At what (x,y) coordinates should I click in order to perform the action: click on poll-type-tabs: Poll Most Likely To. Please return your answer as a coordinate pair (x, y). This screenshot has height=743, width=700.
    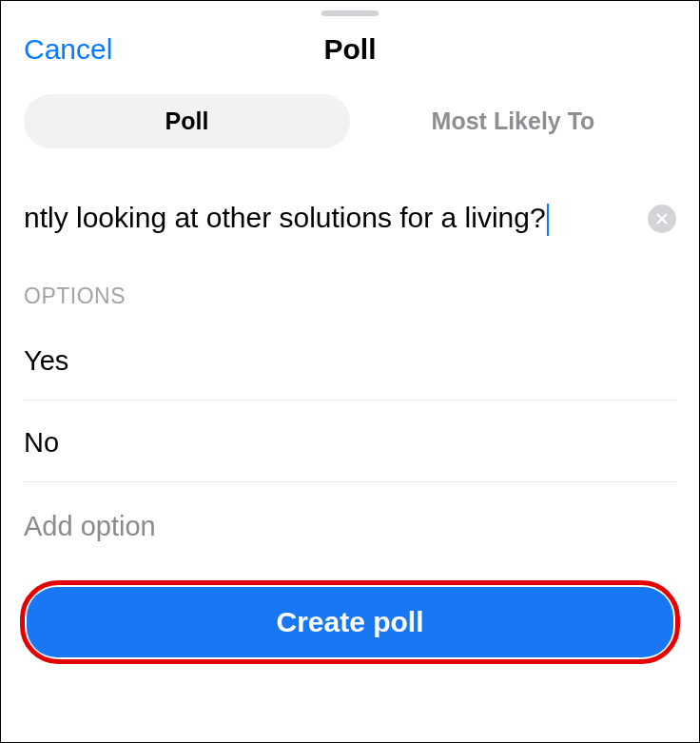
    Looking at the image, I should click on (350, 122).